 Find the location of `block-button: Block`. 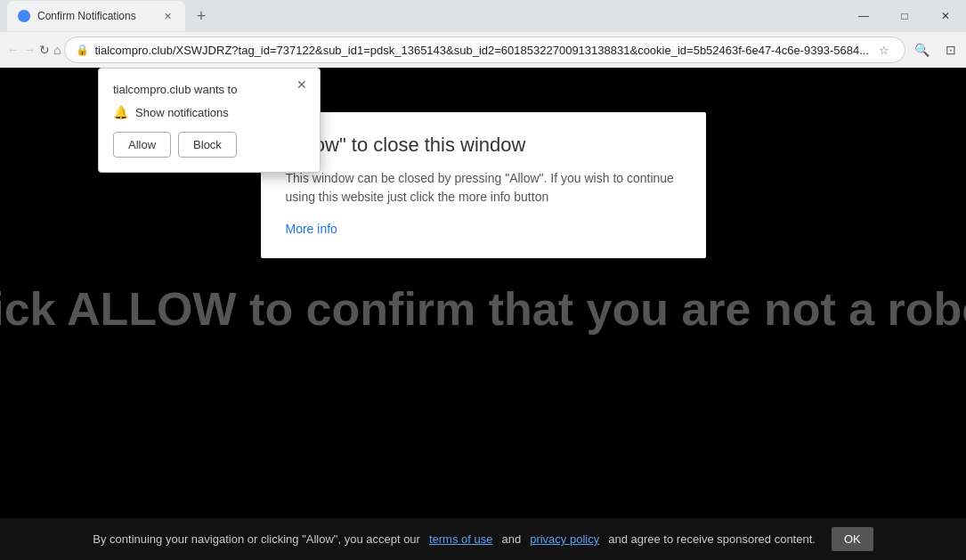

block-button: Block is located at coordinates (207, 144).